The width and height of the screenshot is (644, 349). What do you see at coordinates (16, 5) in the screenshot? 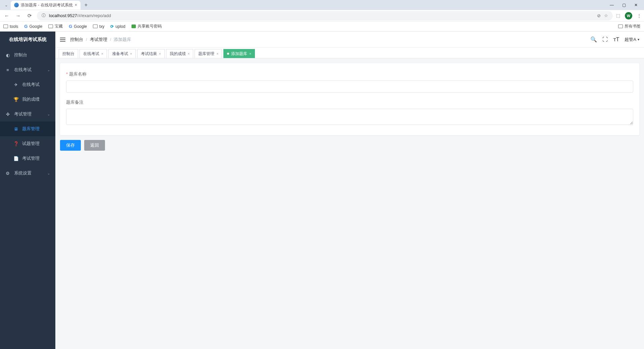
I see `favicon-icon` at bounding box center [16, 5].